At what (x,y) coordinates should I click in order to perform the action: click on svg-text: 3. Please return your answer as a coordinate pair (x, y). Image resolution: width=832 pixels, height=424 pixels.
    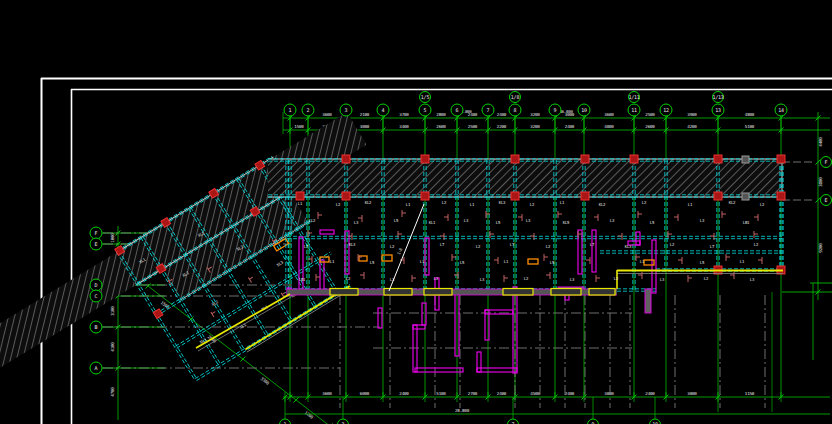
    Looking at the image, I should click on (346, 110).